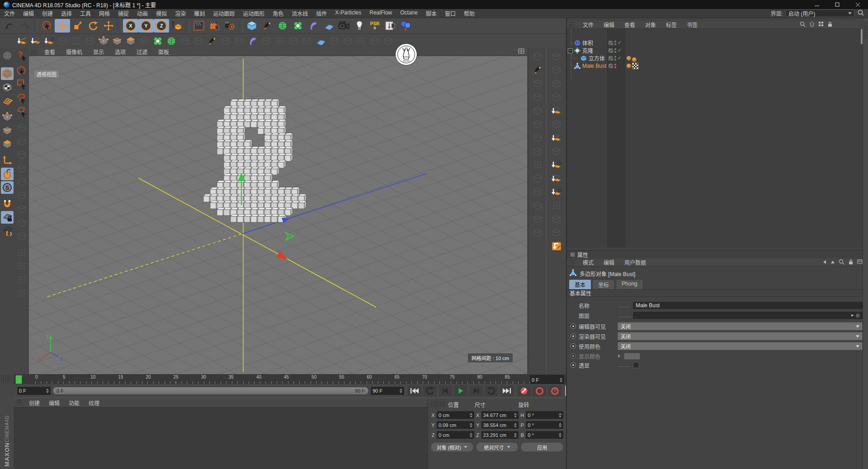 This screenshot has width=868, height=469. I want to click on position-input: 0 cm, so click(456, 415).